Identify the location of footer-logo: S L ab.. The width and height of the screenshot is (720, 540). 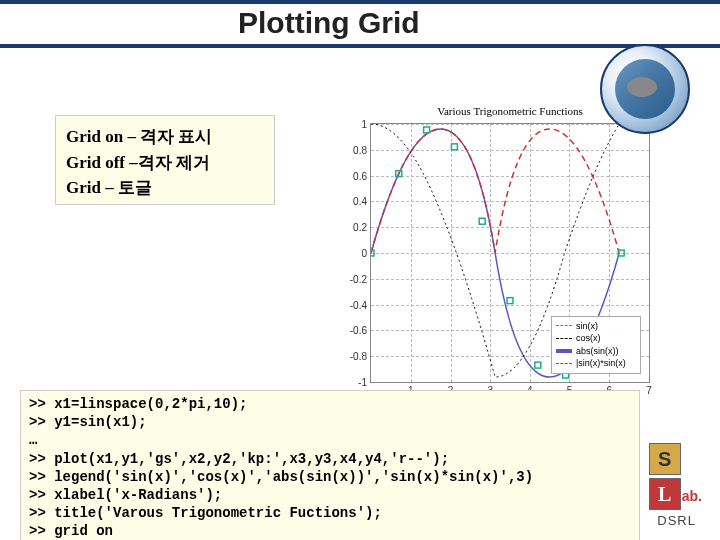
(676, 476).